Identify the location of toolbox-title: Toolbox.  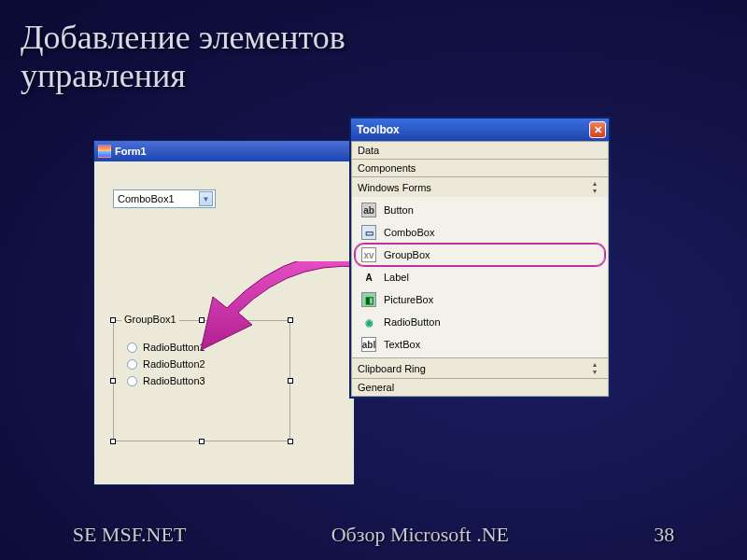
(378, 130).